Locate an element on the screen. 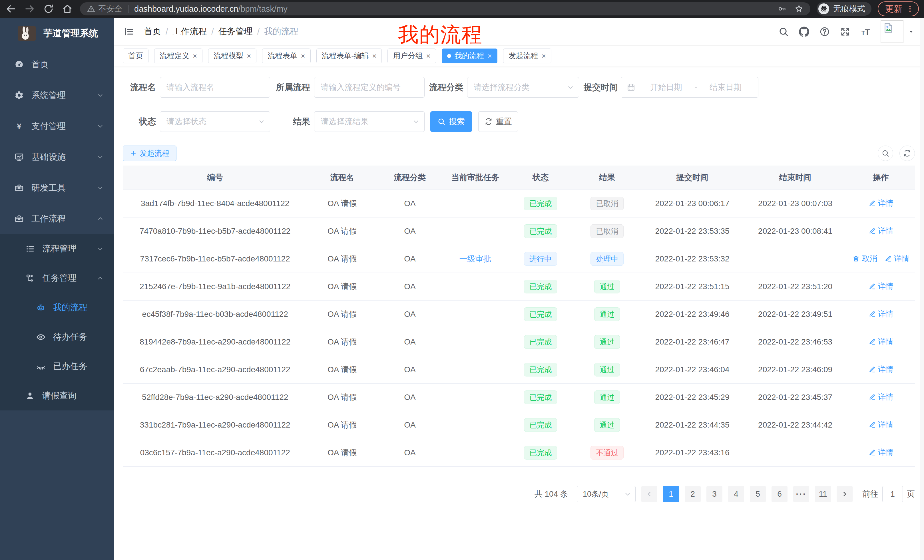 Image resolution: width=924 pixels, height=560 pixels. table-toolbar: 发起流程 is located at coordinates (519, 153).